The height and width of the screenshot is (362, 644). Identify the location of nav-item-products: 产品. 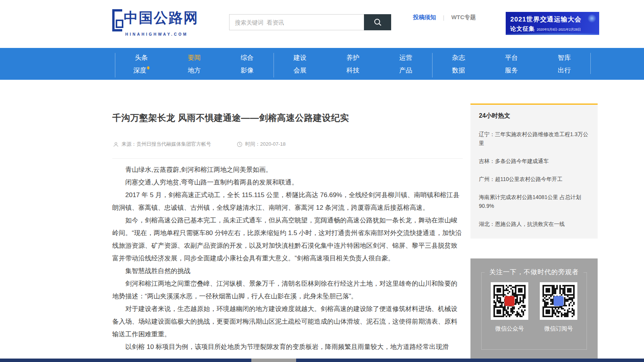
(406, 71).